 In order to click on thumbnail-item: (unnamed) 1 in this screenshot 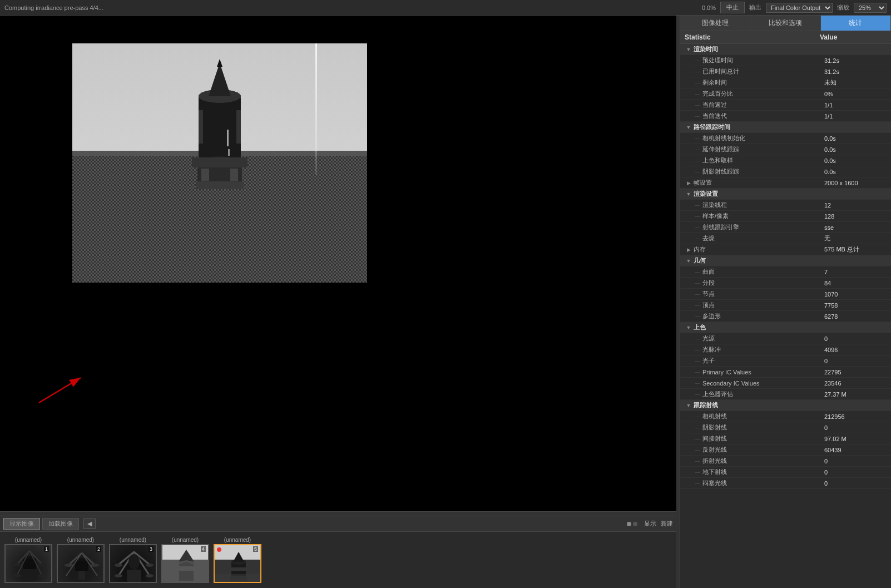, I will do `click(28, 560)`.